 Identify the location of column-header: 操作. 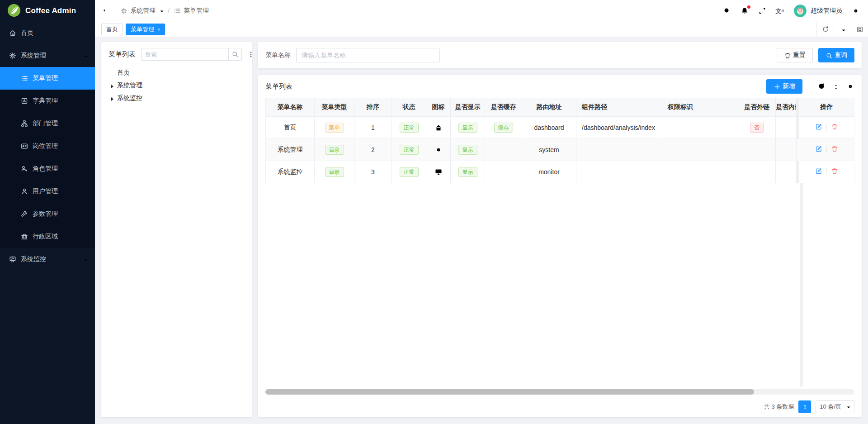
(827, 107).